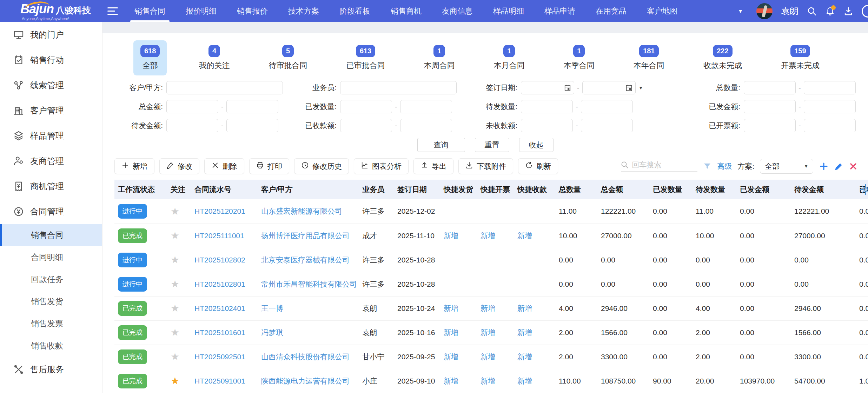 This screenshot has width=868, height=393. What do you see at coordinates (305, 357) in the screenshot?
I see `customer-link: 山西清众科技股份有限公司` at bounding box center [305, 357].